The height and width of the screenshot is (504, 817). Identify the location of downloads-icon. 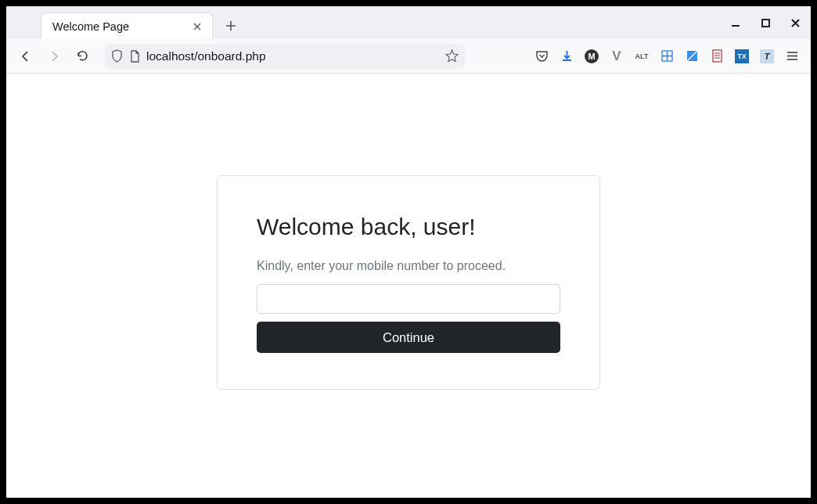
(567, 56).